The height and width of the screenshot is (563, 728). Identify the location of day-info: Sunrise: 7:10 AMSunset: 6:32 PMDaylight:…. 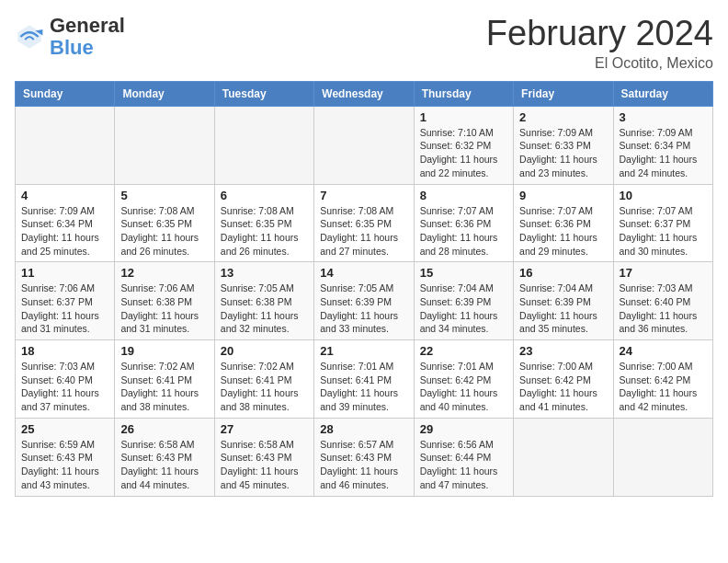
(463, 153).